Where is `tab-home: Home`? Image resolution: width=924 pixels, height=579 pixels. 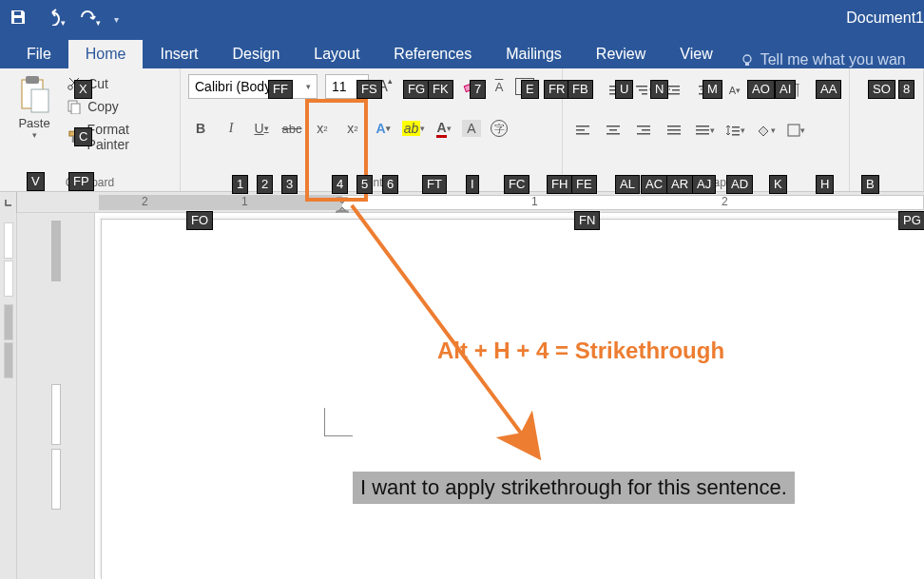
tab-home: Home is located at coordinates (106, 54).